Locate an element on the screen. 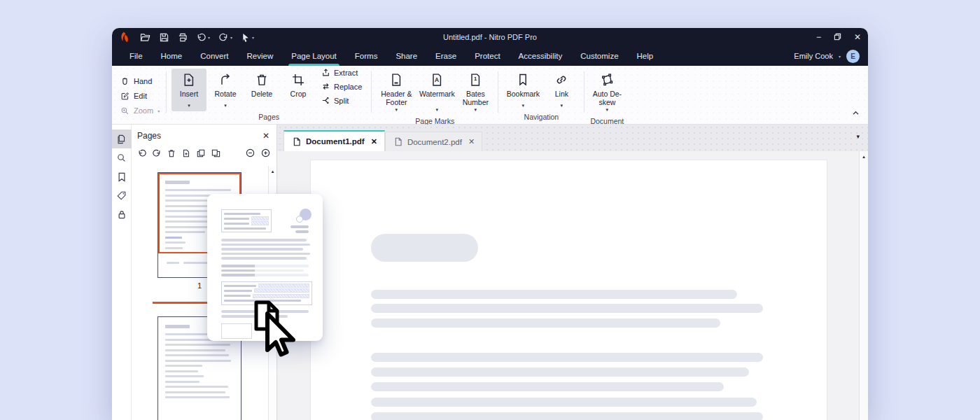  menu-erase: Erase is located at coordinates (446, 56).